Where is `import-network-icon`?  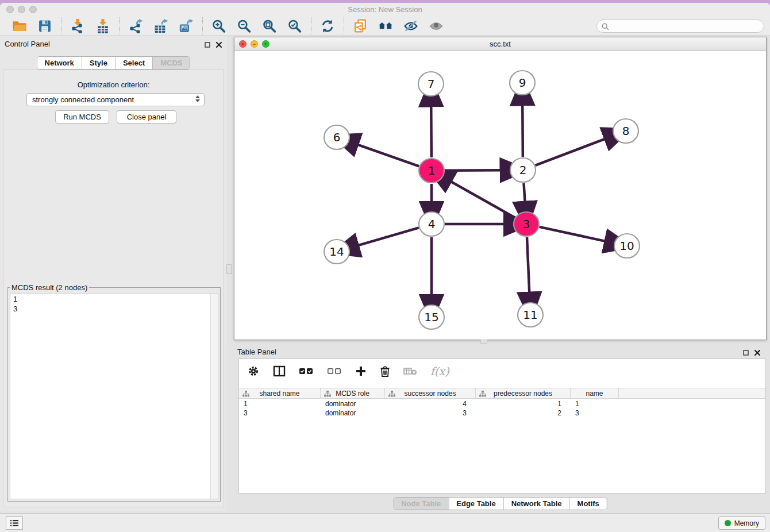 import-network-icon is located at coordinates (78, 26).